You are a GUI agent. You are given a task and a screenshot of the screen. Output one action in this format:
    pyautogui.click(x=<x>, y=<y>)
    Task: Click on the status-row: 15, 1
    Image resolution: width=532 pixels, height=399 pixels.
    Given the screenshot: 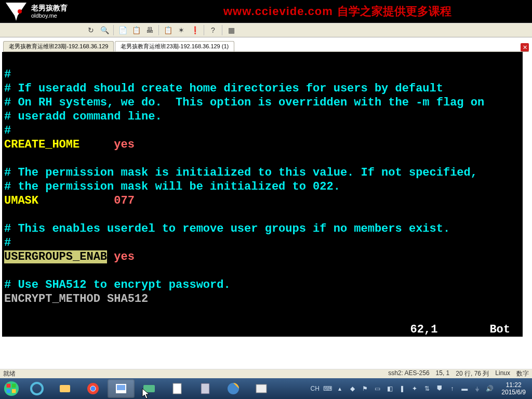 What is the action you would take?
    pyautogui.click(x=443, y=374)
    